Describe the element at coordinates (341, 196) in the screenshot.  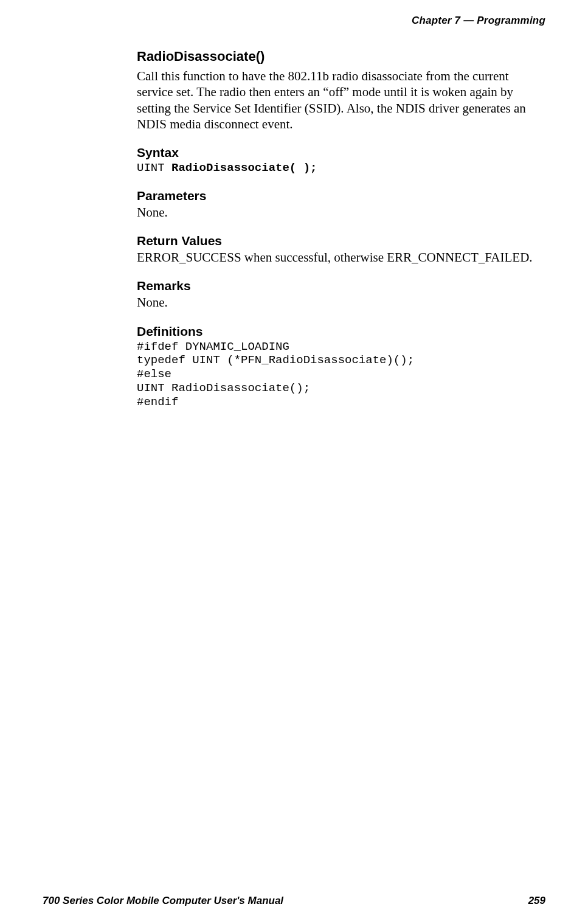
I see `parameters-heading: Parameters` at that location.